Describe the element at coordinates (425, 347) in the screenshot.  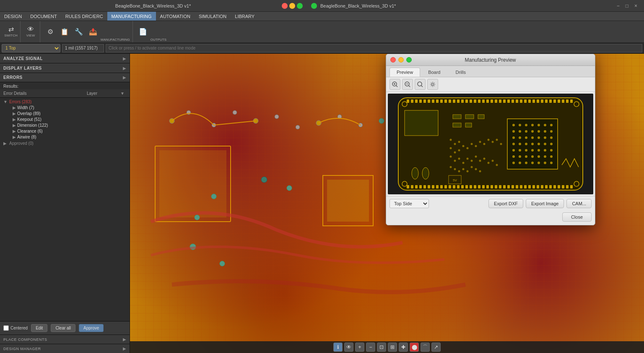
I see `canvas-arc-btn: ⌒` at that location.